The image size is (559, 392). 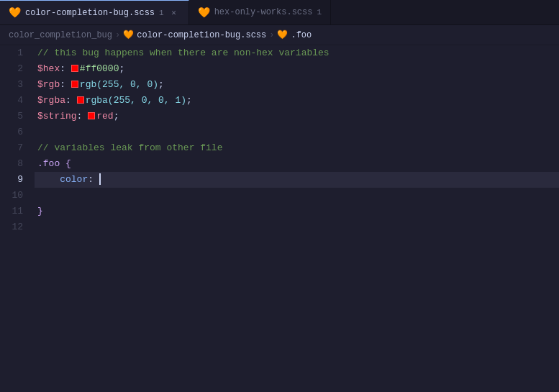 I want to click on line-num-11: 11, so click(x=16, y=211).